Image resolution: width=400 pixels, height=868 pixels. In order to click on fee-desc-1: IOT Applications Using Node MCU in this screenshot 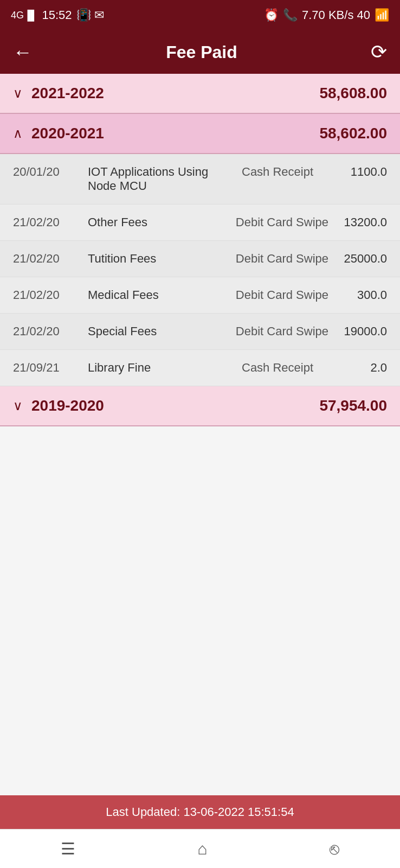, I will do `click(163, 179)`.